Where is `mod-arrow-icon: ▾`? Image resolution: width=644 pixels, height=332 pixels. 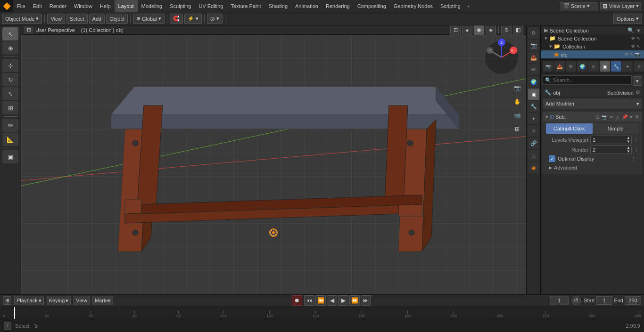
mod-arrow-icon: ▾ is located at coordinates (631, 117).